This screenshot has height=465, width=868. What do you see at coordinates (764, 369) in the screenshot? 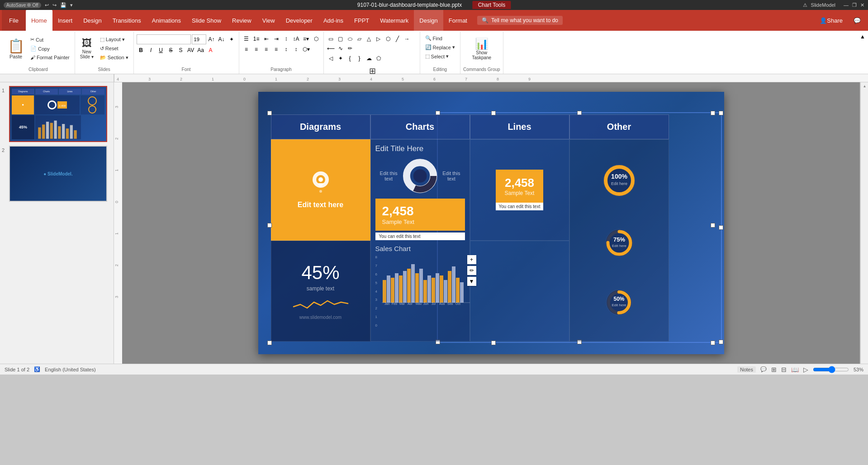
I see `comments-view-btn: 💬` at bounding box center [764, 369].